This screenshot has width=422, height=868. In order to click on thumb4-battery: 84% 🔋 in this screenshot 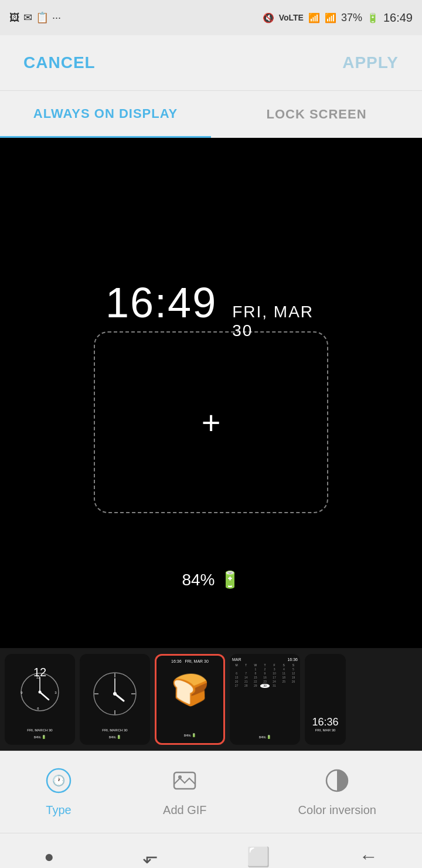, I will do `click(265, 737)`.